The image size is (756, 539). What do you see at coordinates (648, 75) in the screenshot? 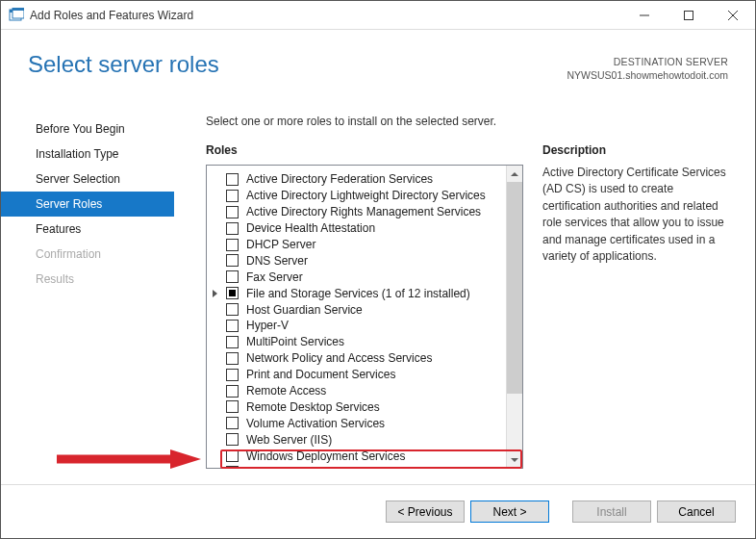
I see `destination-server: NYWSUS01.showmehowtodoit.com` at bounding box center [648, 75].